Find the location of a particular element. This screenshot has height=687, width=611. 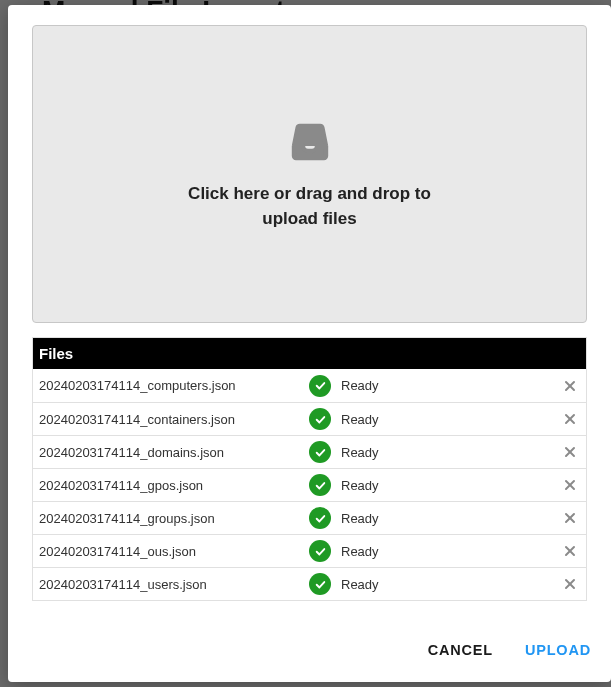

inbox-icon is located at coordinates (310, 138).